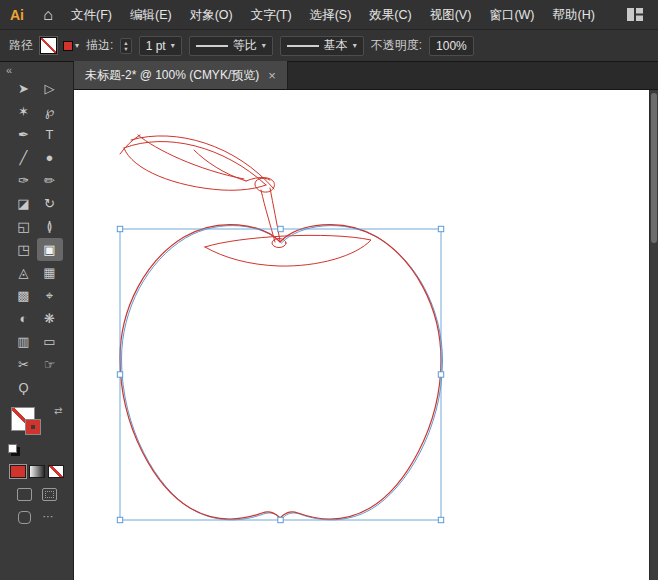 The height and width of the screenshot is (580, 658). Describe the element at coordinates (48, 518) in the screenshot. I see `edit-toolbar-button: ⋯` at that location.